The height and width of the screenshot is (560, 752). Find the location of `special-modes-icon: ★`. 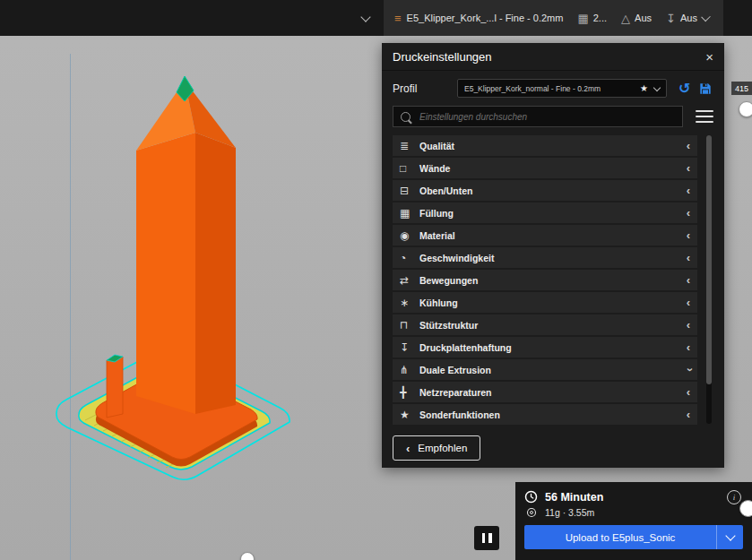

special-modes-icon: ★ is located at coordinates (410, 415).